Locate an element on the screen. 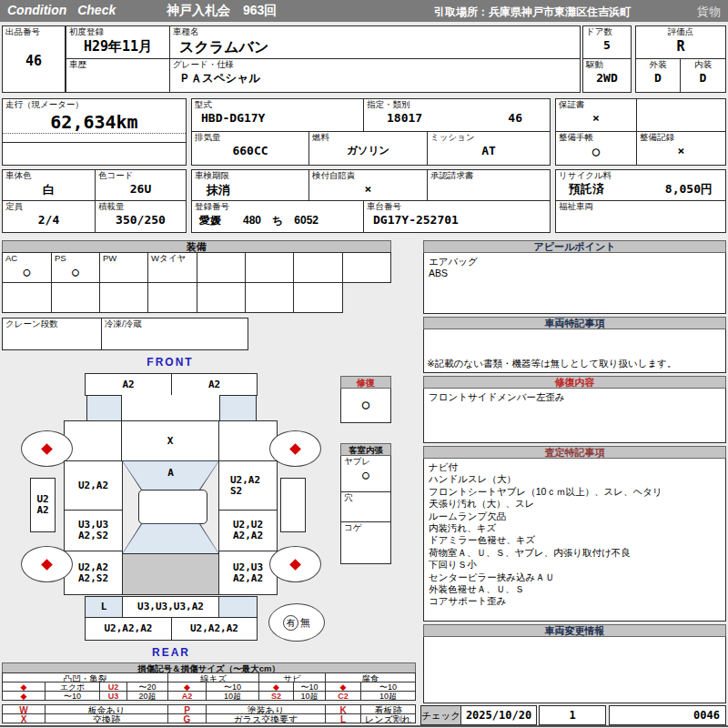 The height and width of the screenshot is (728, 728). appeal-points-box: アピールポイント エアバッグ ABS is located at coordinates (575, 277).